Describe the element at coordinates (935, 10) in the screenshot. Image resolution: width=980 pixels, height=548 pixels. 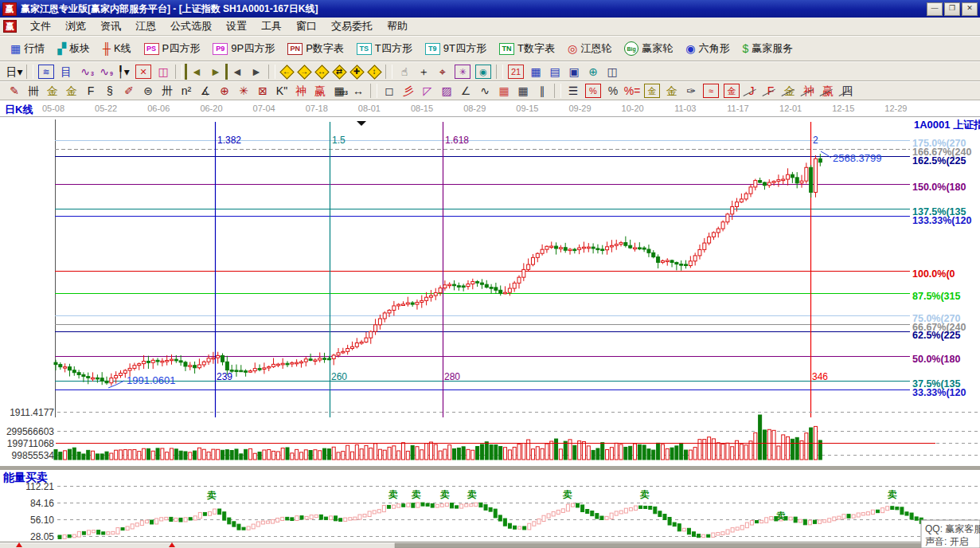
I see `minimize-button: —` at that location.